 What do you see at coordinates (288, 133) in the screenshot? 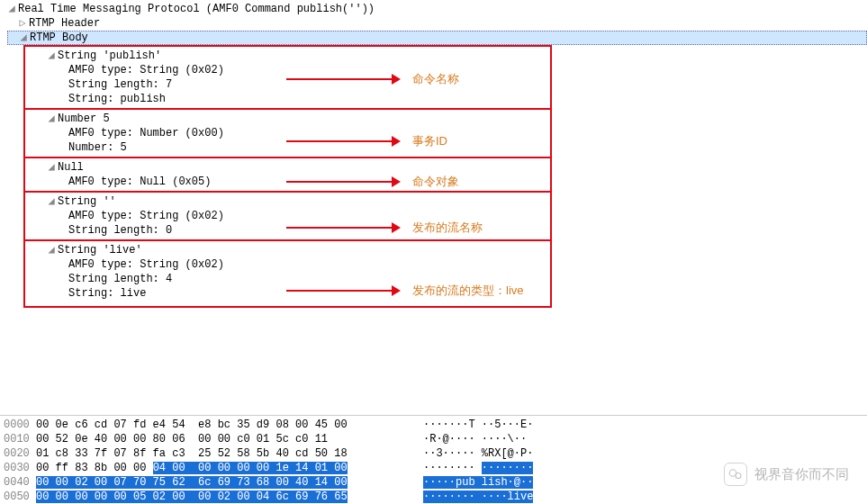
I see `tree-row: AMF0 type: Number (0x00)` at bounding box center [288, 133].